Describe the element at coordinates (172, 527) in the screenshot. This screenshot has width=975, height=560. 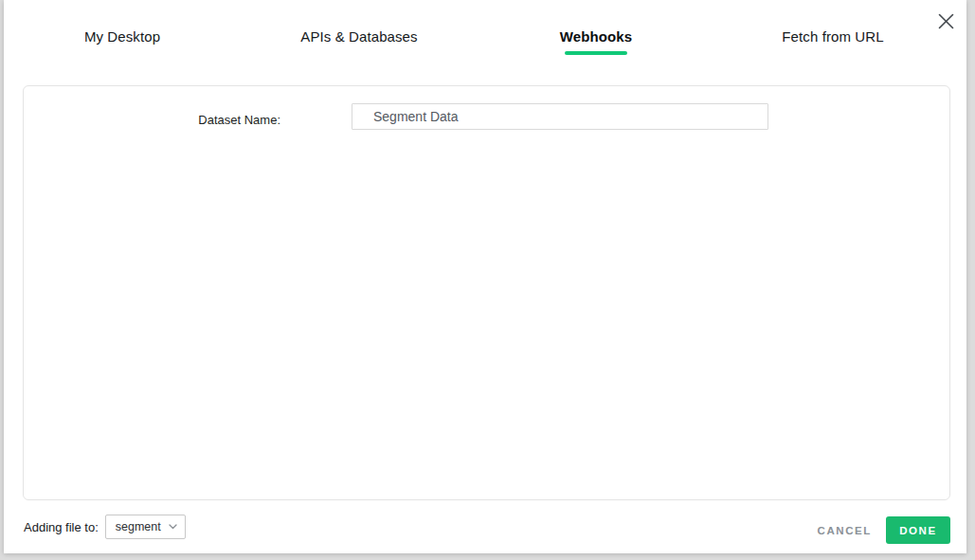
I see `chevron-down-icon` at that location.